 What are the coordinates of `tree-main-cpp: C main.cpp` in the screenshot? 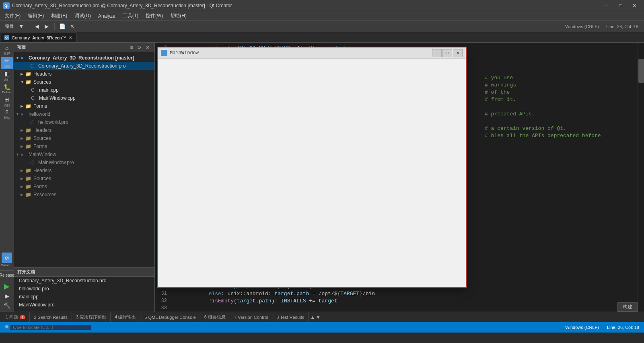 It's located at (84, 90).